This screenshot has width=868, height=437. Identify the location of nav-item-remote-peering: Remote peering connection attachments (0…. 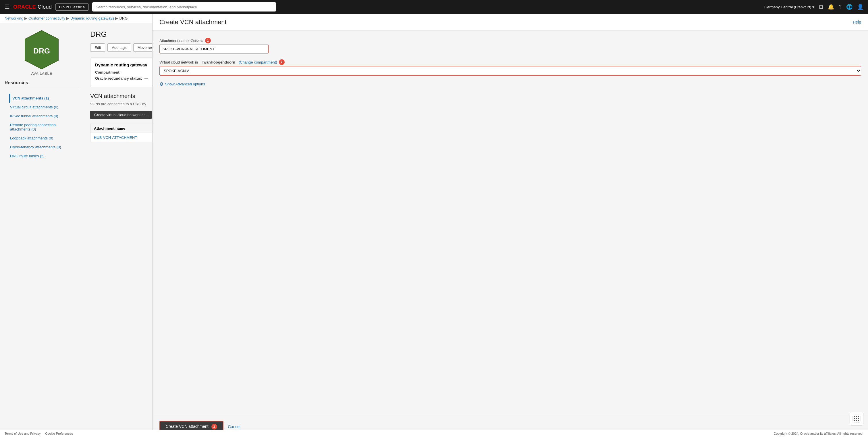
(42, 127).